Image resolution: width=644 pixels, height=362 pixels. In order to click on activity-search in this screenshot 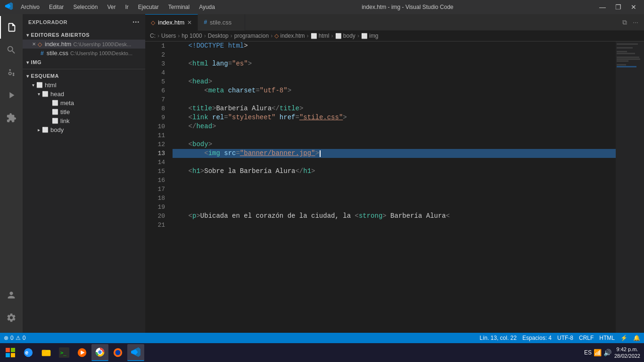, I will do `click(11, 50)`.